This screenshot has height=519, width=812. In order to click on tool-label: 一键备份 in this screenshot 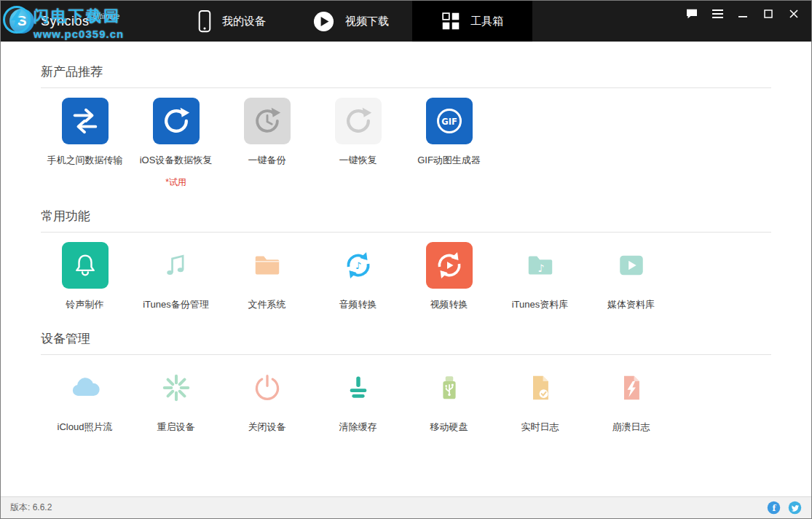, I will do `click(267, 160)`.